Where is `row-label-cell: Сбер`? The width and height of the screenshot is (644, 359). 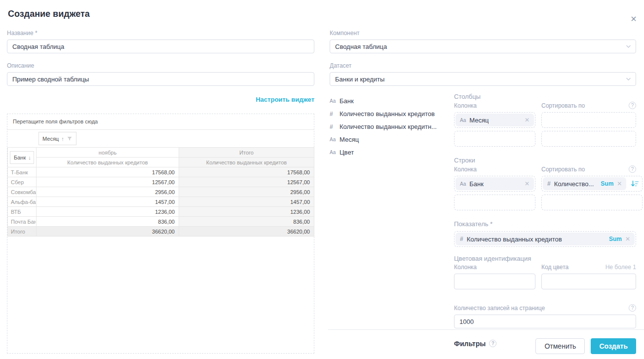 row-label-cell: Сбер is located at coordinates (22, 182).